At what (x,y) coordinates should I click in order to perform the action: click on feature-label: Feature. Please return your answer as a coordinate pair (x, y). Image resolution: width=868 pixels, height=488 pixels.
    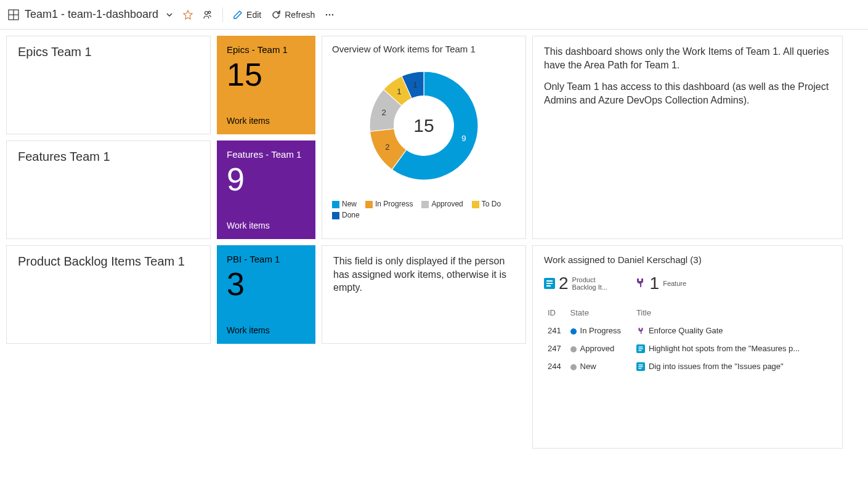
    Looking at the image, I should click on (675, 283).